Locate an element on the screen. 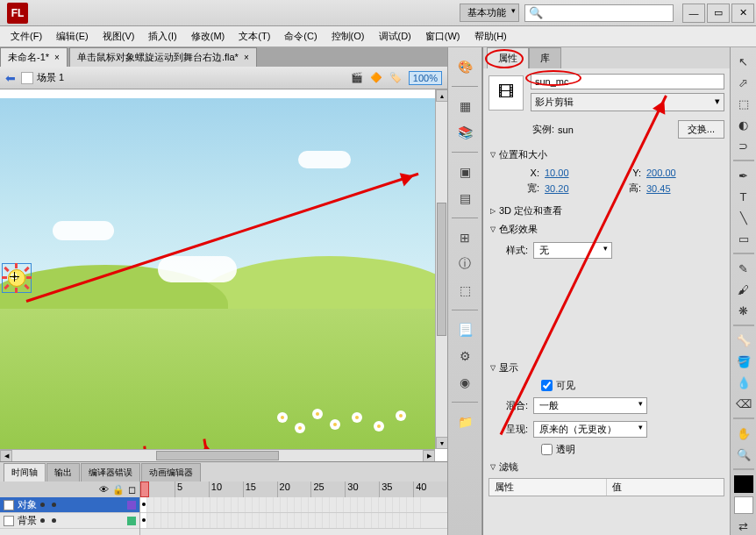 This screenshot has height=535, width=756. brush-tool-icon: 🖌 is located at coordinates (744, 289).